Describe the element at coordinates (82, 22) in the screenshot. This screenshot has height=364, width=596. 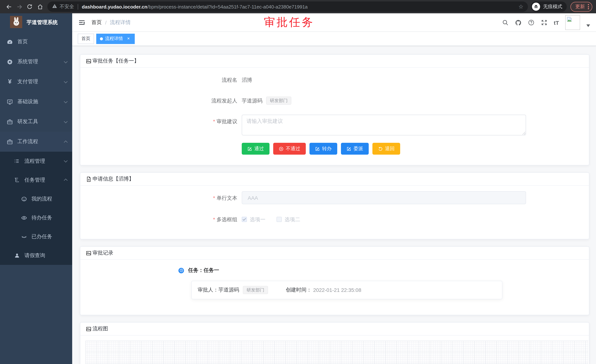
I see `hamburger-icon` at that location.